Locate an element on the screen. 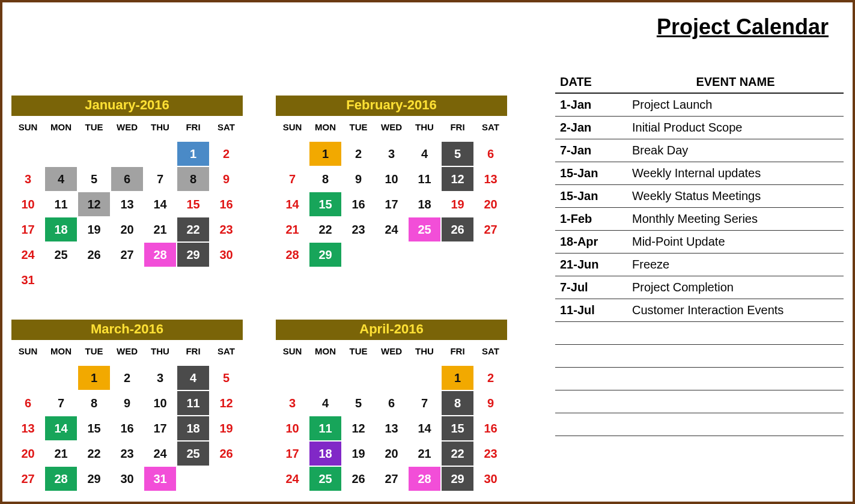 This screenshot has height=504, width=855. day-cell: 31 is located at coordinates (160, 479).